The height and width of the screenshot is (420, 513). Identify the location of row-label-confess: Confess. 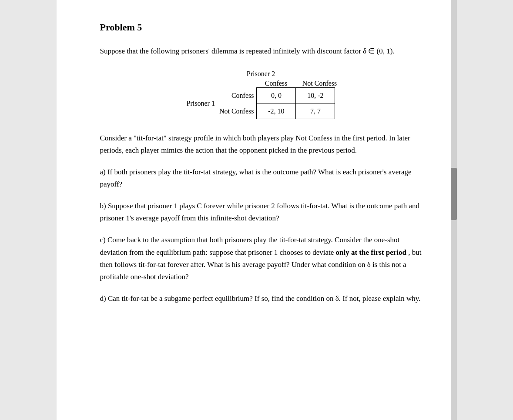
(243, 96).